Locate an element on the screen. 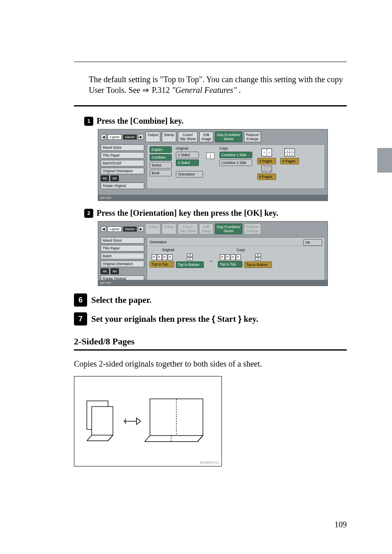  step-2-prefix: Press the is located at coordinates (113, 213).